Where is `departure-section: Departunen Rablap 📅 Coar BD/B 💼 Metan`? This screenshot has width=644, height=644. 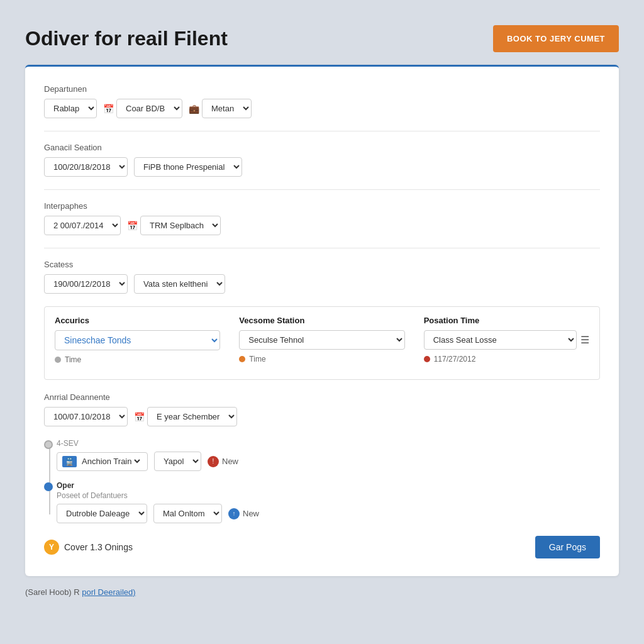
departure-section: Departunen Rablap 📅 Coar BD/B 💼 Metan is located at coordinates (322, 101).